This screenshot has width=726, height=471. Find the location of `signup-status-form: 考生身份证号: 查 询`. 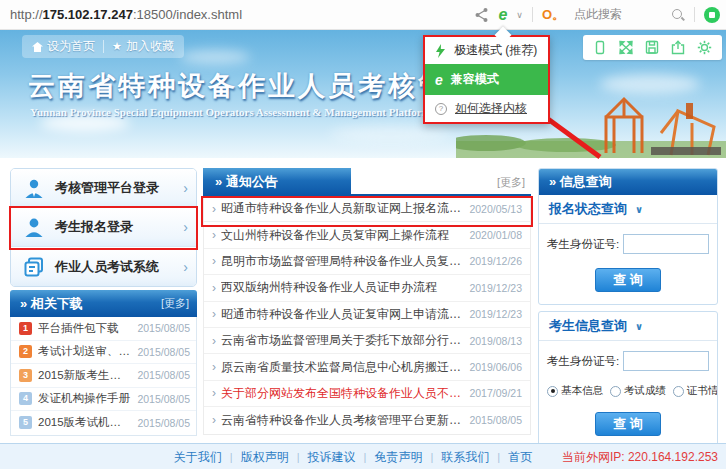

signup-status-form: 考生身份证号: 查 询 is located at coordinates (628, 264).